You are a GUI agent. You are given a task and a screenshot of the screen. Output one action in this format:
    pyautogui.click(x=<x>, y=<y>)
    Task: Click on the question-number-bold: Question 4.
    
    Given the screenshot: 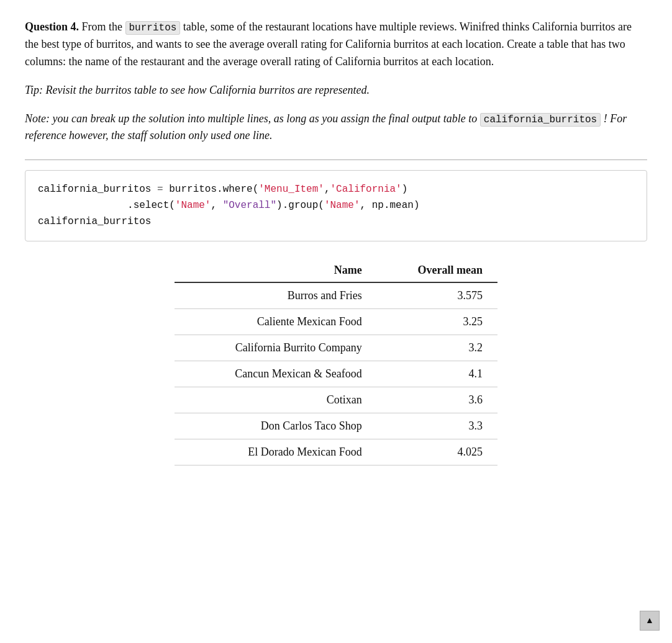 What is the action you would take?
    pyautogui.click(x=52, y=27)
    